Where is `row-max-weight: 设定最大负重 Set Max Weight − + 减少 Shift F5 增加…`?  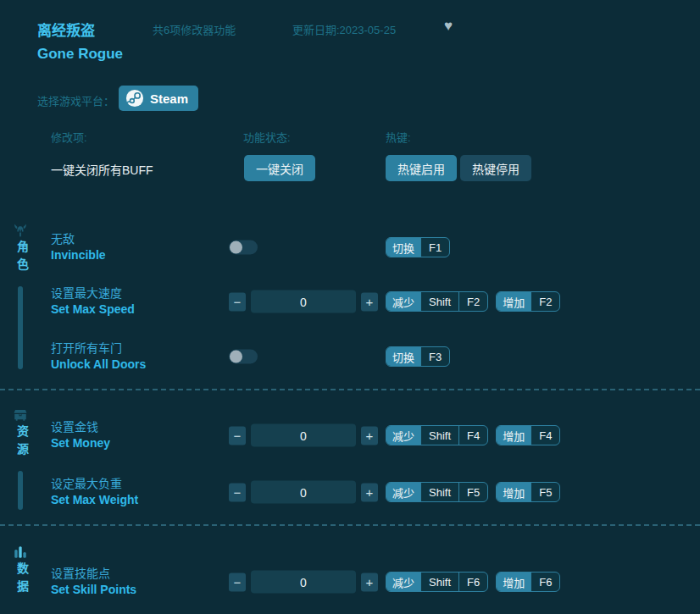
row-max-weight: 设定最大负重 Set Max Weight − + 减少 Shift F5 增加… is located at coordinates (350, 492).